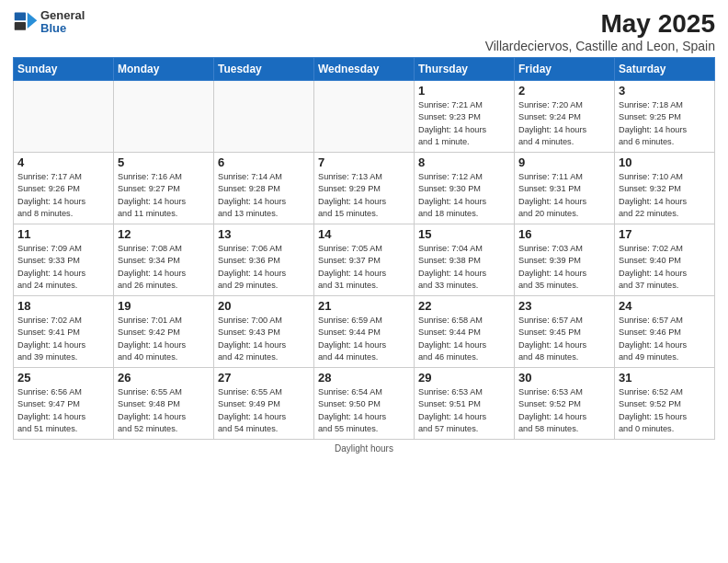  What do you see at coordinates (665, 123) in the screenshot?
I see `day-info: Sunrise: 7:18 AM Sunset: 9:25 PM Dayligh…` at bounding box center [665, 123].